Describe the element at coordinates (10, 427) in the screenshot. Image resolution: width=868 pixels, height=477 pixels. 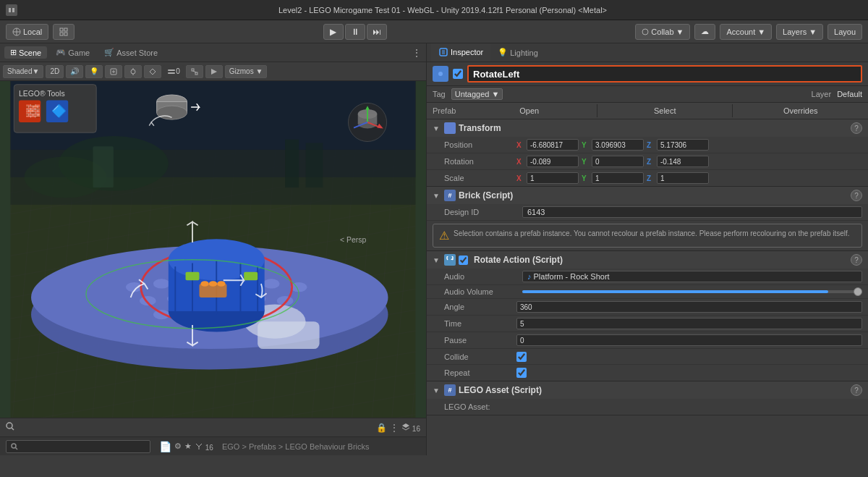
I see `search-icon` at that location.